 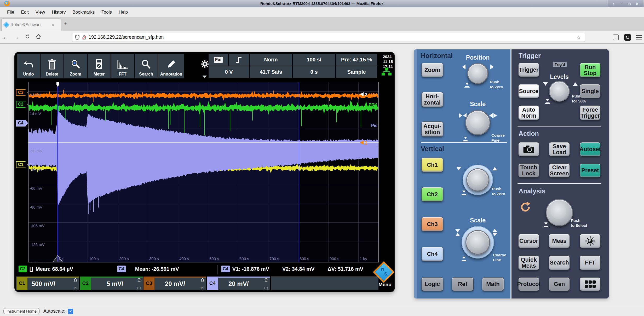 What do you see at coordinates (40, 12) in the screenshot?
I see `menu-view: View` at bounding box center [40, 12].